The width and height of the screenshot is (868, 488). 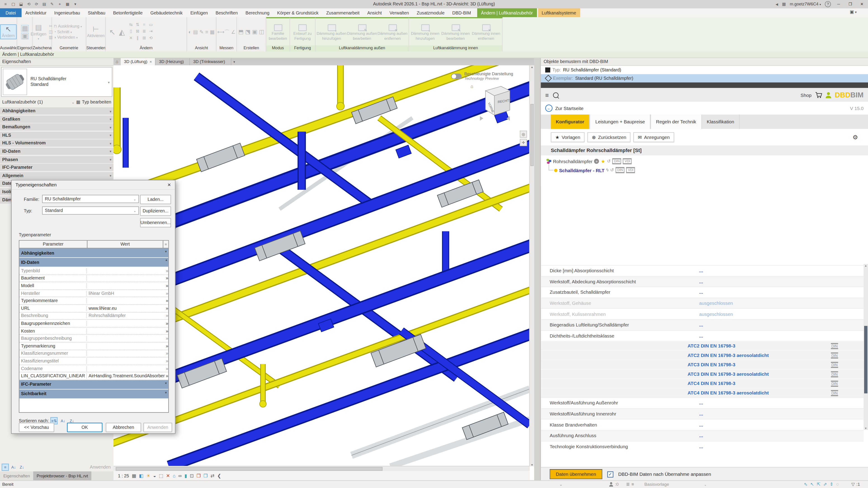 I want to click on dbd-exemplar-row: Exemplar:Standard (RU Schalldämpfer), so click(x=704, y=78).